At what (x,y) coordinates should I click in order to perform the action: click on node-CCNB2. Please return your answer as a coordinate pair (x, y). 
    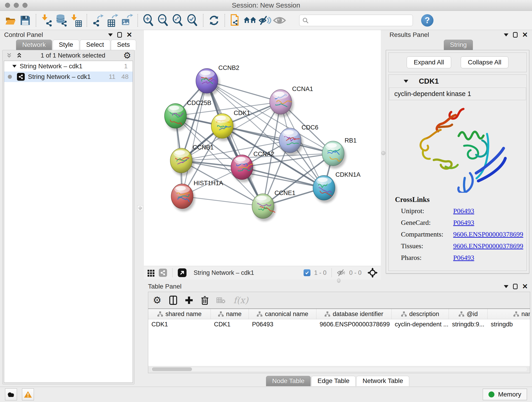
    Looking at the image, I should click on (208, 82).